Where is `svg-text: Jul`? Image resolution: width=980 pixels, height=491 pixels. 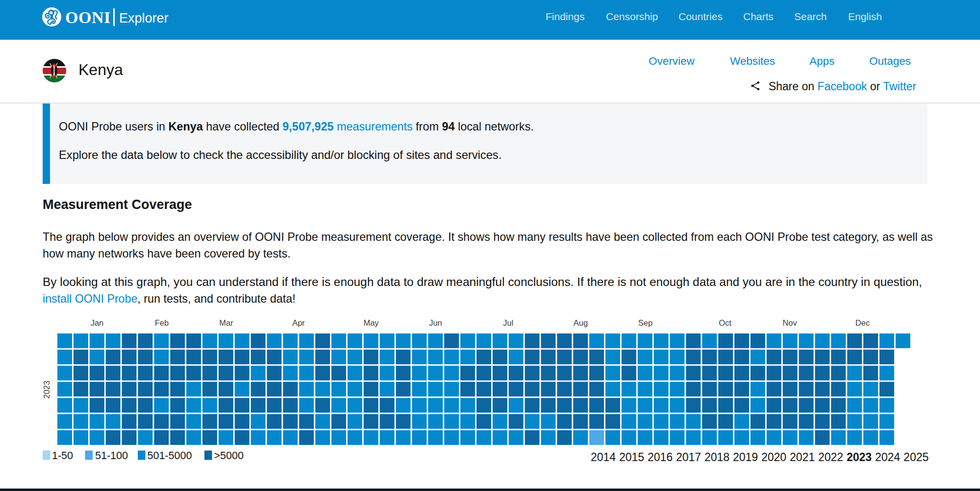
svg-text: Jul is located at coordinates (508, 323).